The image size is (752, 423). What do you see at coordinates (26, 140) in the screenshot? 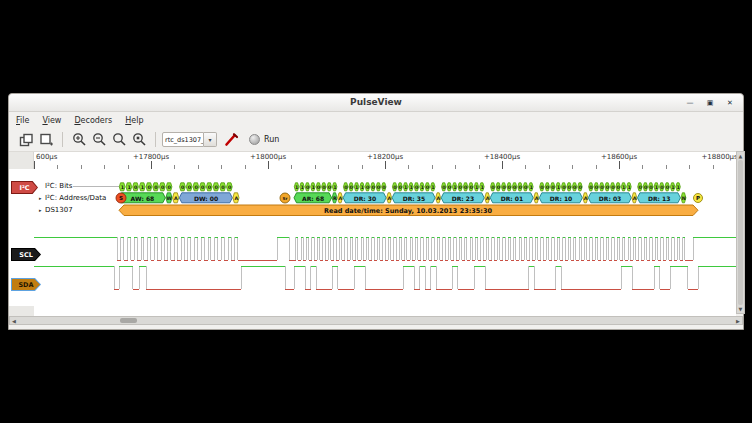
I see `new-session-button` at bounding box center [26, 140].